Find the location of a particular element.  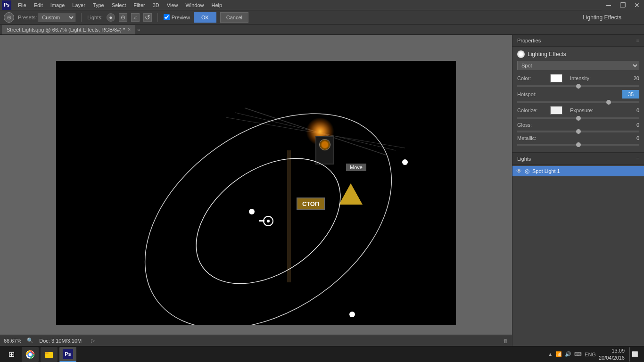

menu-view: View is located at coordinates (173, 5).